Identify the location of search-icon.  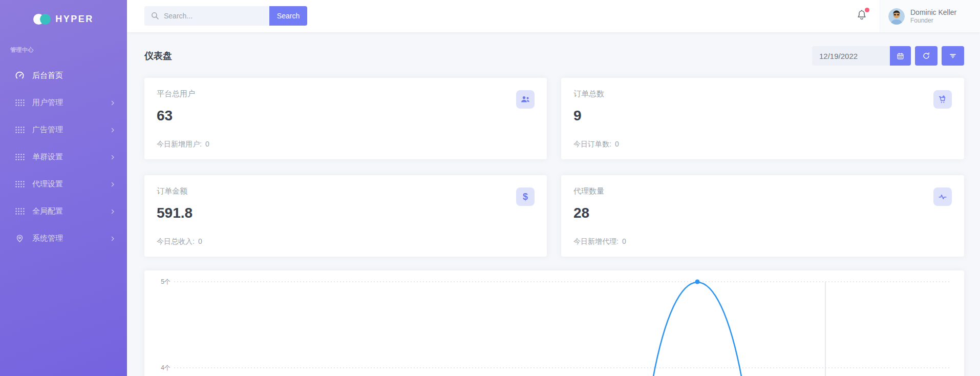
(155, 16).